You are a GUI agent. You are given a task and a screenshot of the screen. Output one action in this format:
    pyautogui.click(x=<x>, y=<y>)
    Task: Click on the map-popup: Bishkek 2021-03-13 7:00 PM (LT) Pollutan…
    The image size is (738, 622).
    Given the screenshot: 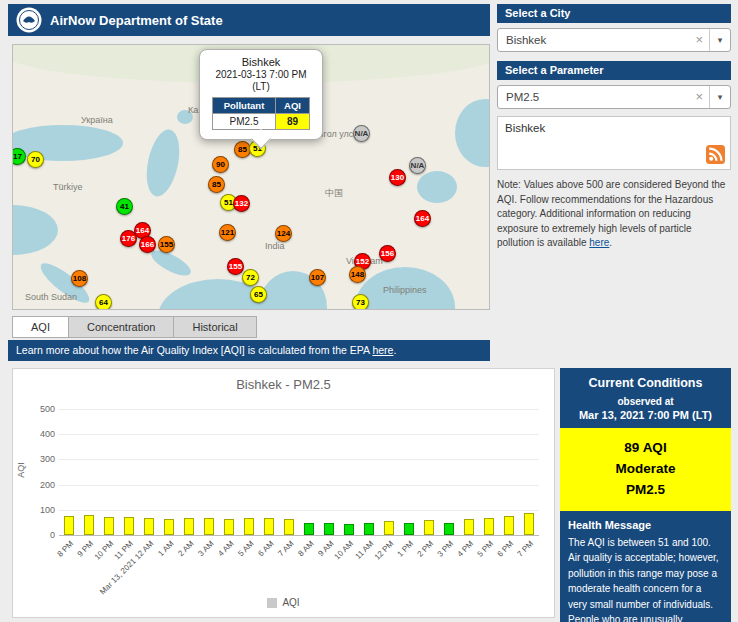 What is the action you would take?
    pyautogui.click(x=261, y=94)
    